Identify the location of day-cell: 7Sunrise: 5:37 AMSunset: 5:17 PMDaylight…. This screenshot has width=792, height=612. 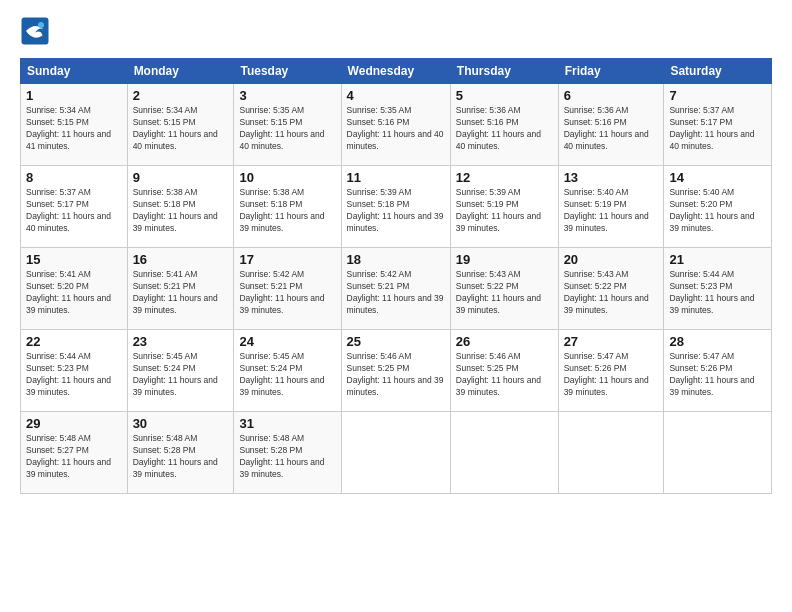
(718, 125).